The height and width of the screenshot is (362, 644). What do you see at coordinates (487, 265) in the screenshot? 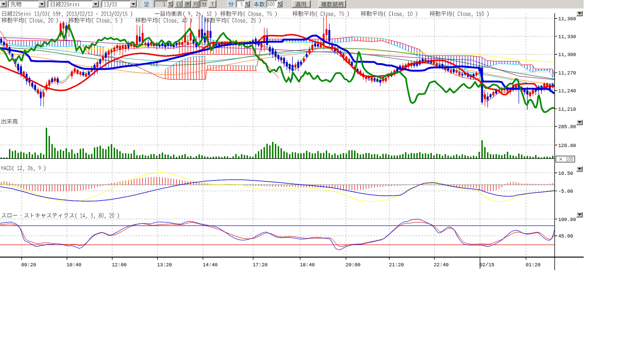
I see `svg-text: 02/15` at bounding box center [487, 265].